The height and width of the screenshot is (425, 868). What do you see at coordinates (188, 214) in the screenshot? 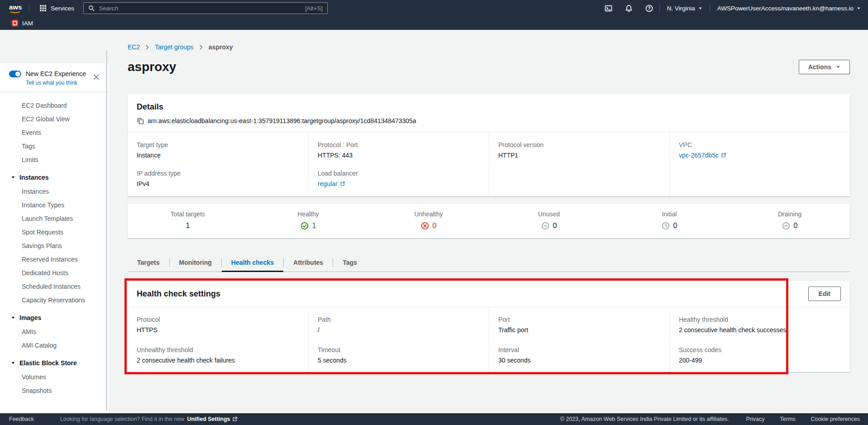
I see `counter-label: Total targets` at bounding box center [188, 214].